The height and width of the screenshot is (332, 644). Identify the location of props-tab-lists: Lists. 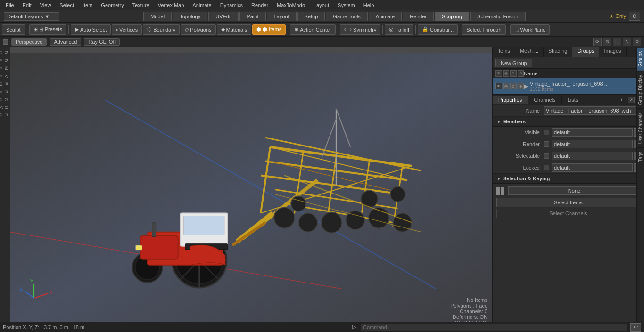
(573, 100).